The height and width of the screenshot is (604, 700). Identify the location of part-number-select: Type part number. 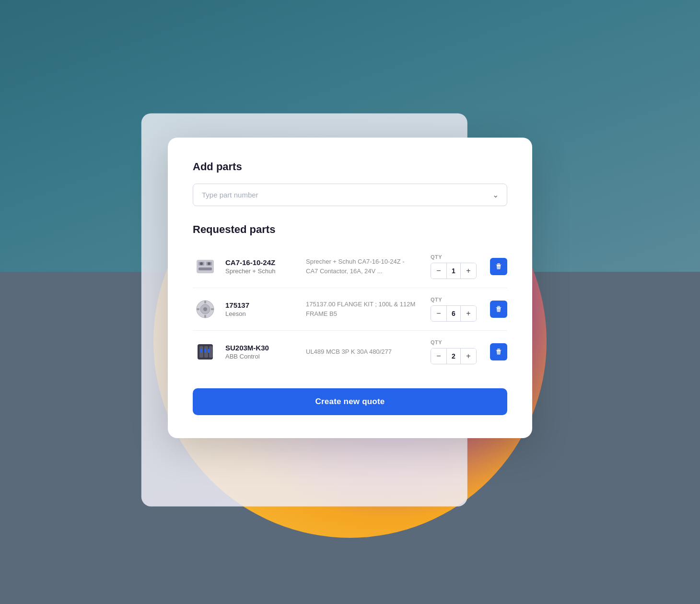
(350, 195).